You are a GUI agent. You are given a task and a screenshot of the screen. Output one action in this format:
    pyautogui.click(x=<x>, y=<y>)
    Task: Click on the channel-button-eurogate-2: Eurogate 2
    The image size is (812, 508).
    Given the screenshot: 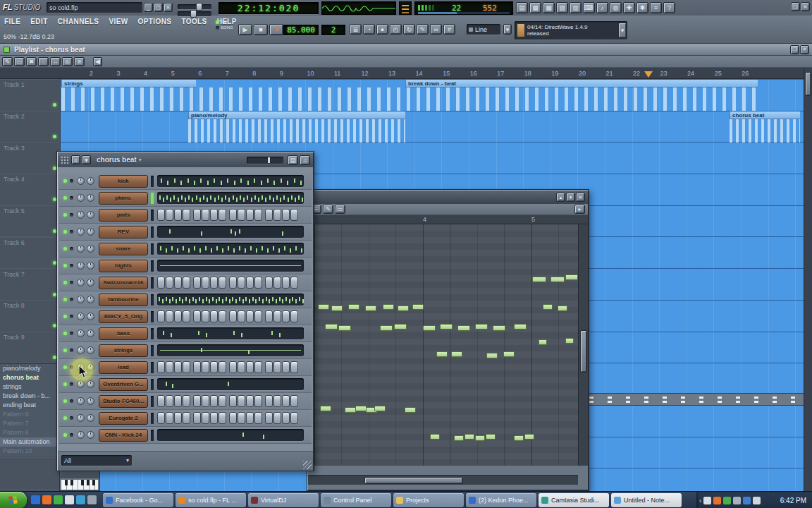 What is the action you would take?
    pyautogui.click(x=123, y=418)
    